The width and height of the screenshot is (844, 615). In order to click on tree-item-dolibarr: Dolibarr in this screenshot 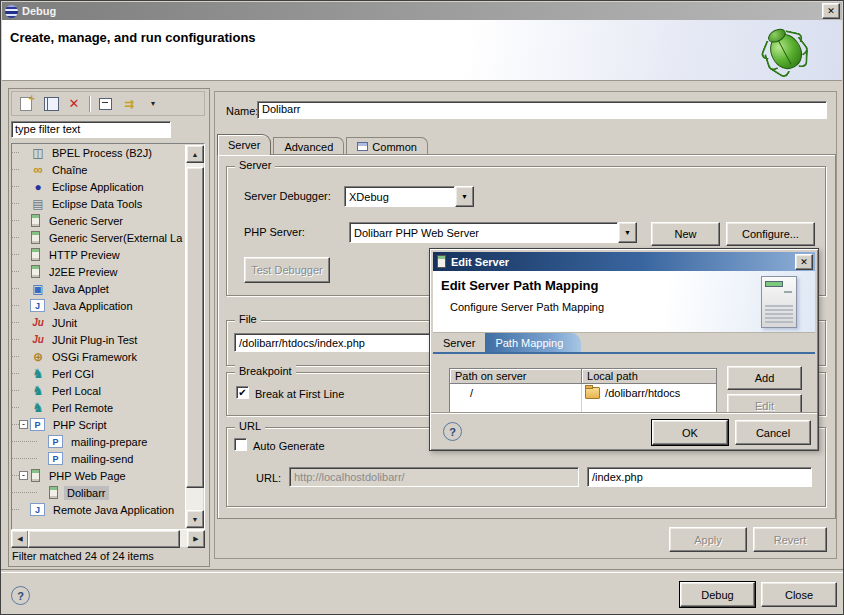, I will do `click(108, 492)`.